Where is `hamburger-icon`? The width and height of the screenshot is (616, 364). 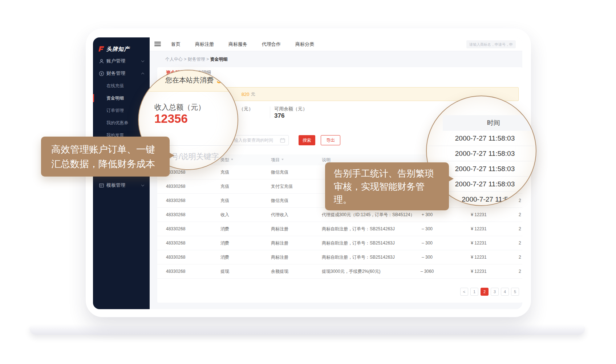
hamburger-icon is located at coordinates (158, 44).